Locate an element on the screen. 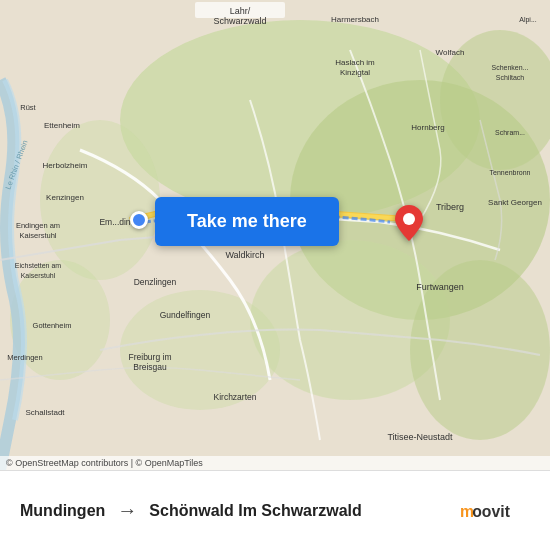  bottom-bar: Mundingen → Schönwald Im Schwarzwald m o… is located at coordinates (275, 510).